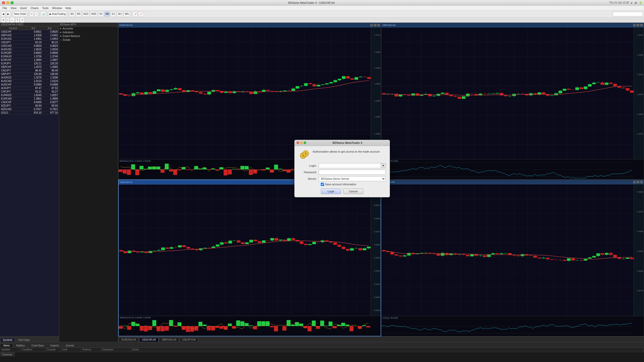 The image size is (644, 362). I want to click on symbol-row: AUDUSD 1.0515 1.0518, so click(29, 50).